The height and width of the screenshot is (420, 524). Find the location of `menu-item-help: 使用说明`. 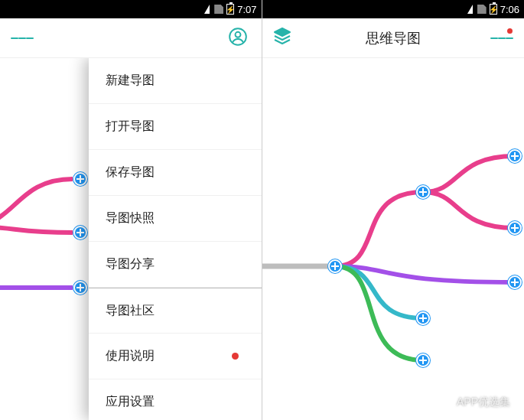

menu-item-help: 使用说明 is located at coordinates (175, 357).